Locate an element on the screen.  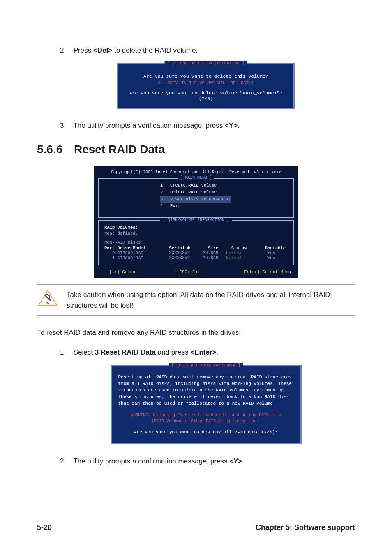
raid-volumes-label: RAID Volumes: is located at coordinates (196, 228).